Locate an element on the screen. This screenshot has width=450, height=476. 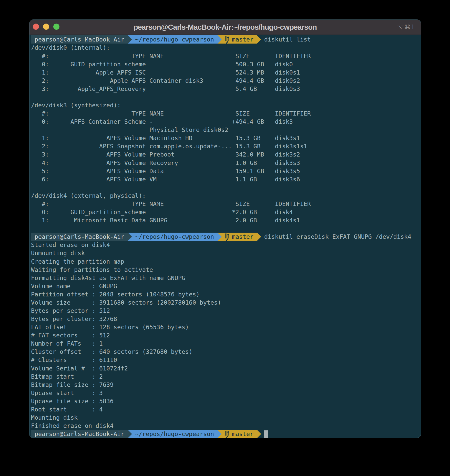
terminal-output-line: Bytes per cluster: 32768 is located at coordinates (226, 319).